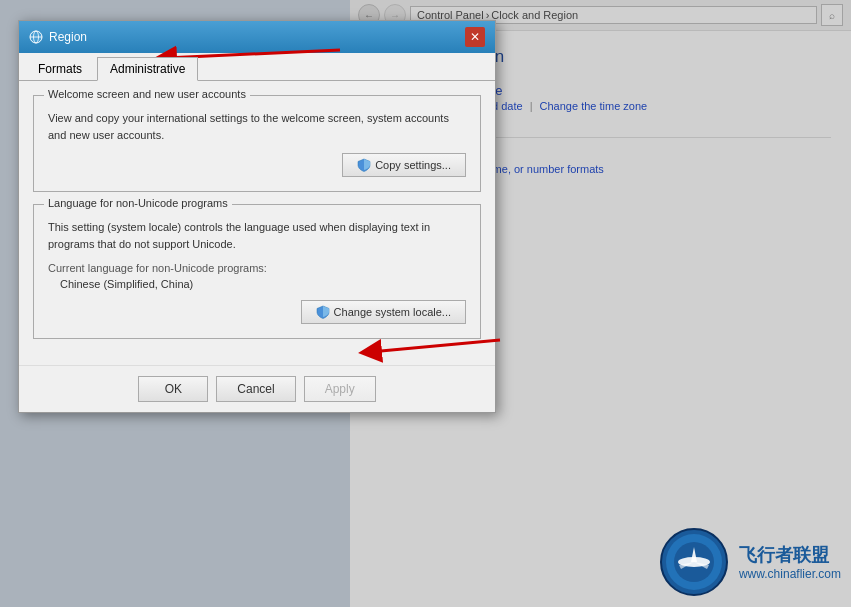  What do you see at coordinates (257, 388) in the screenshot?
I see `dialog-footer: OK Cancel Apply` at bounding box center [257, 388].